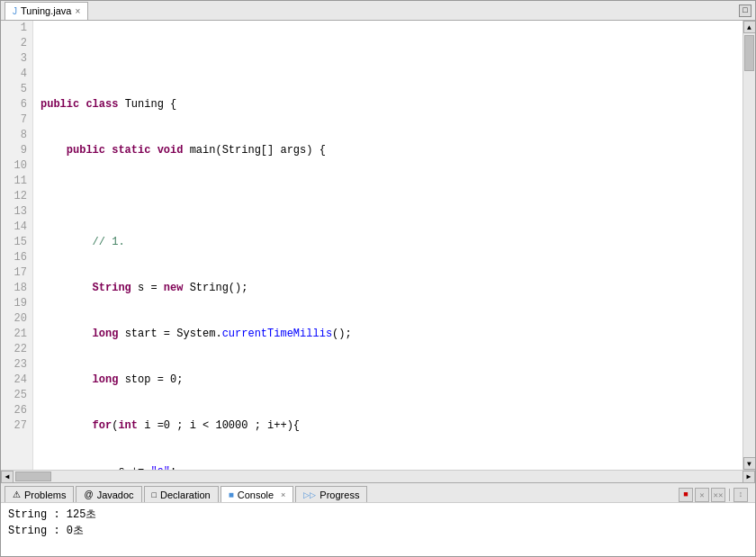 This screenshot has width=756, height=557. I want to click on code-line-9: for(int i =0 ; i < 10000 ; i++){, so click(388, 427).